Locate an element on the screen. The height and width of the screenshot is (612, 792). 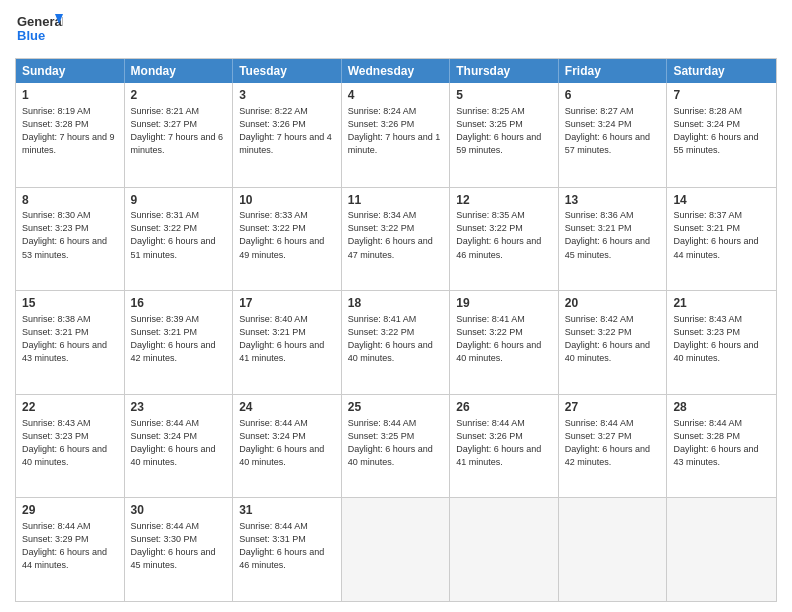
calendar-cell: 5Sunrise: 8:25 AMSunset: 3:25 PMDaylight… is located at coordinates (504, 135).